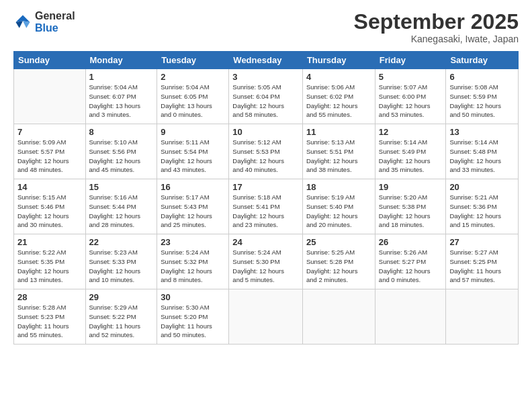 The height and width of the screenshot is (411, 532). Describe the element at coordinates (50, 266) in the screenshot. I see `day-info: Sunrise: 5:22 AM Sunset: 5:35 PM Dayligh…` at that location.